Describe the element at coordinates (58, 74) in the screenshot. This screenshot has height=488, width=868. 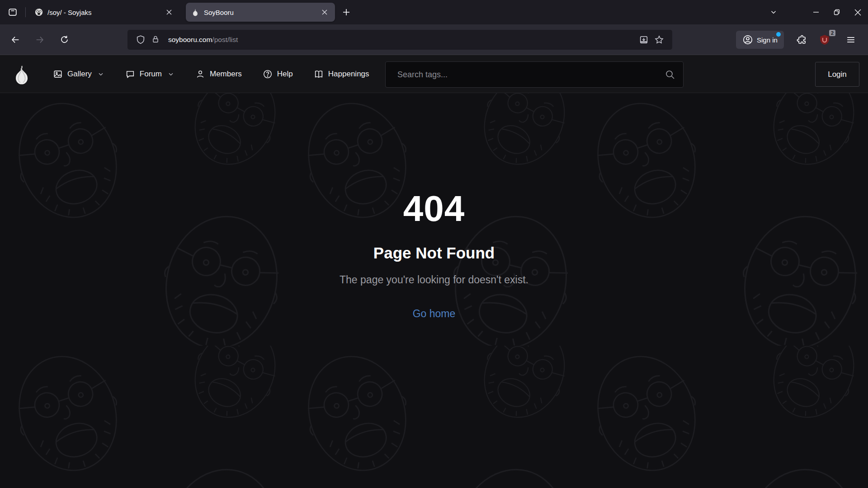
I see `gallery-icon` at that location.